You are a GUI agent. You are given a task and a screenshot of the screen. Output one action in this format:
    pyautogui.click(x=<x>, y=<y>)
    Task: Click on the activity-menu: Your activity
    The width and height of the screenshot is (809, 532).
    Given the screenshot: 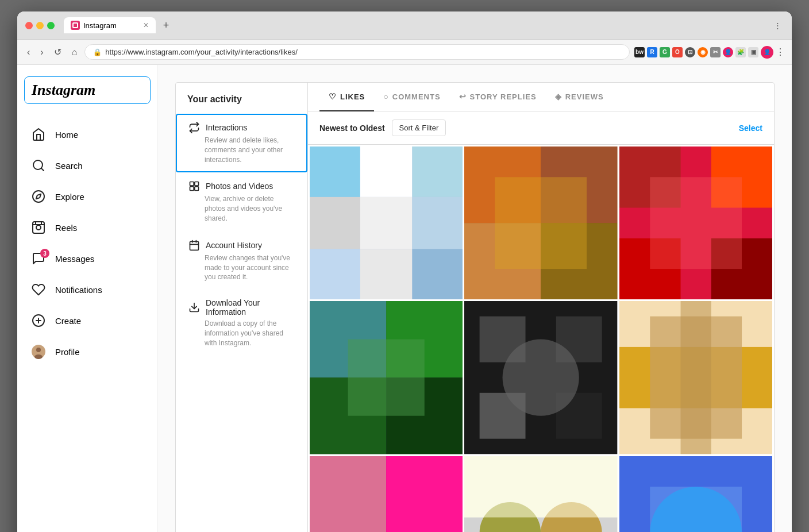 What is the action you would take?
    pyautogui.click(x=242, y=307)
    